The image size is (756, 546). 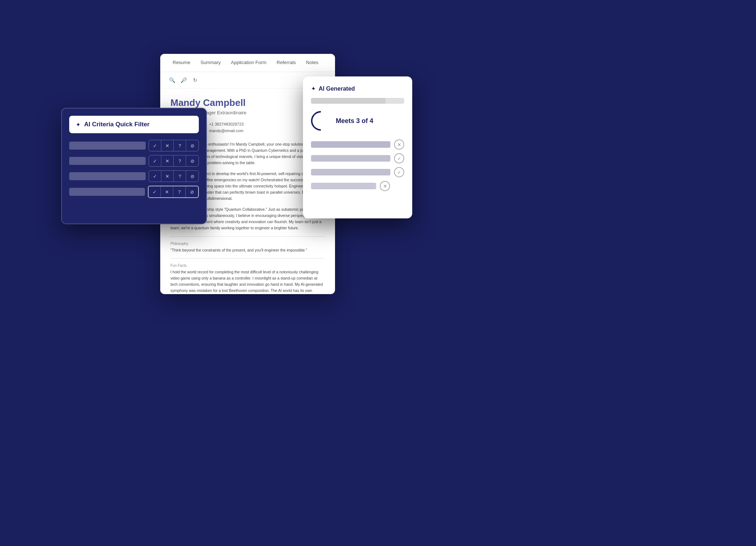 What do you see at coordinates (358, 165) in the screenshot?
I see `ai-criteria-list: ✕ ✓ ✓ ✕` at bounding box center [358, 165].